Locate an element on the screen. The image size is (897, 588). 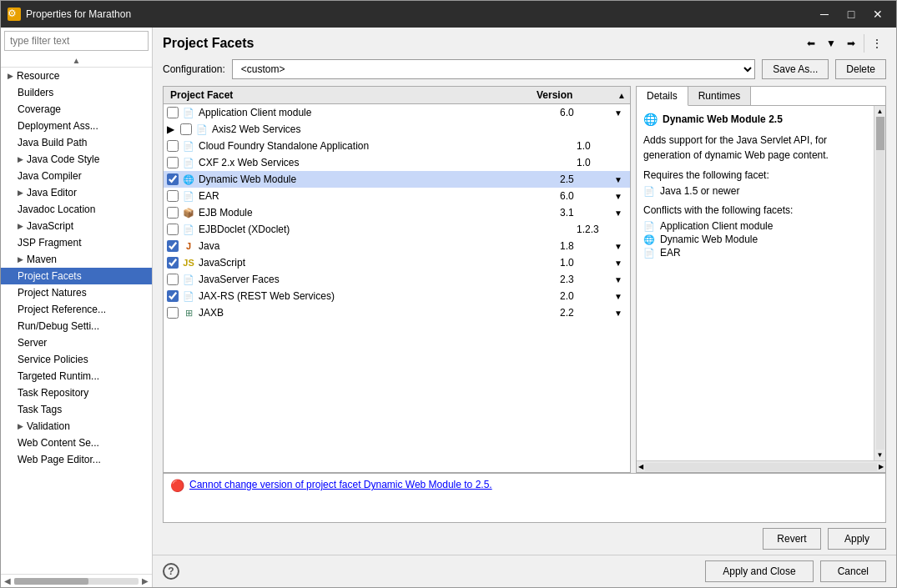
facet-checkbox-jsf is located at coordinates (173, 279).